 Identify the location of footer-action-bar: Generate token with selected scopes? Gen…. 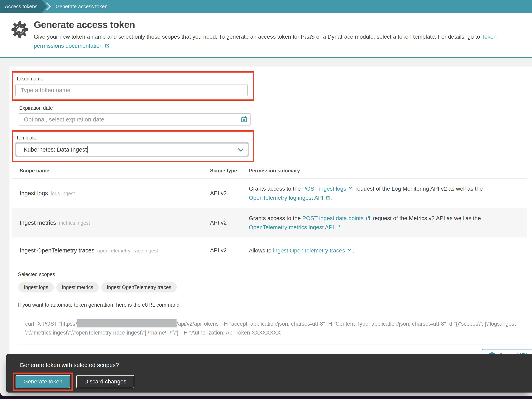
(269, 373).